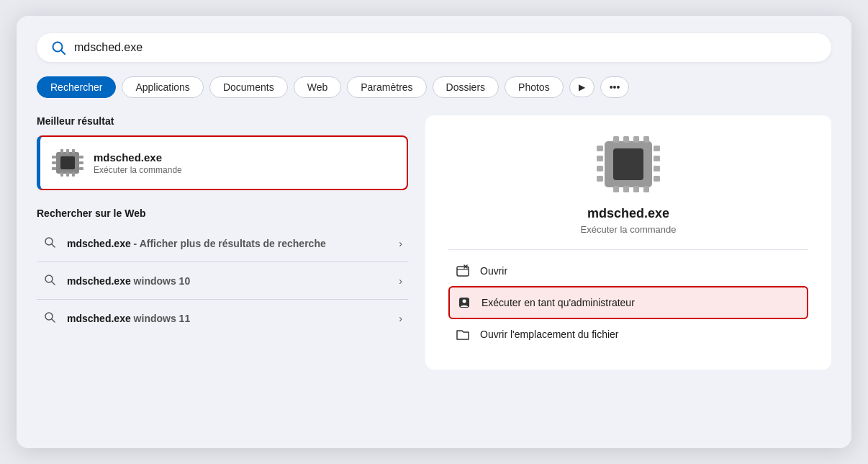  Describe the element at coordinates (464, 303) in the screenshot. I see `admin-icon` at that location.